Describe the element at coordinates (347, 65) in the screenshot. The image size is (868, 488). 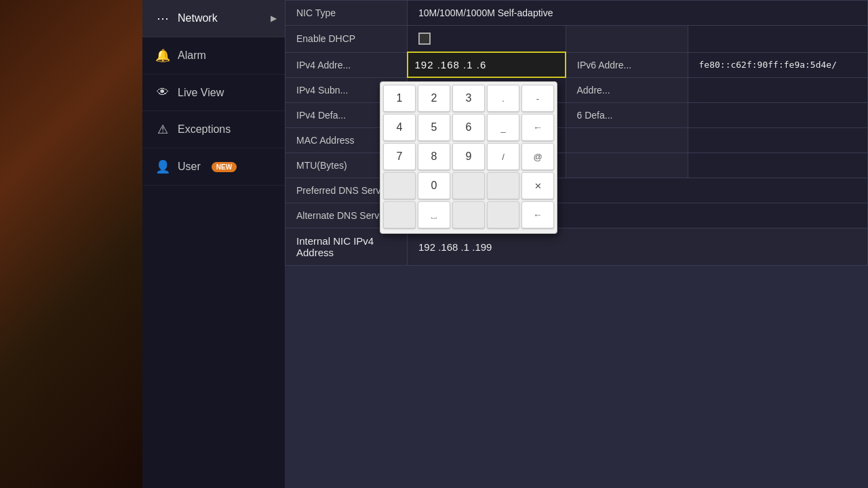
I see `ipv4-addr-label: IPv4 Addre...` at that location.